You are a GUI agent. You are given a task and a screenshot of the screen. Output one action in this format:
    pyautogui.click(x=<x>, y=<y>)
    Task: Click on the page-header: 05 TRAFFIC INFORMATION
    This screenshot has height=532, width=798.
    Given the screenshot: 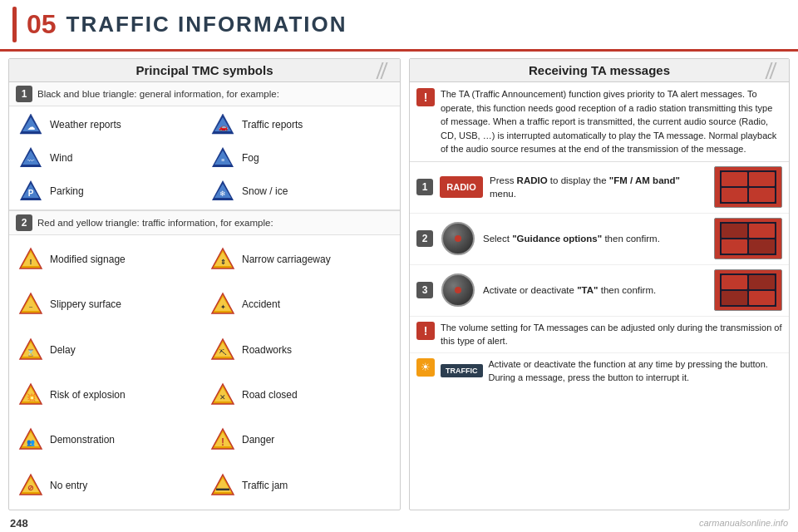 What is the action you would take?
    pyautogui.click(x=399, y=26)
    